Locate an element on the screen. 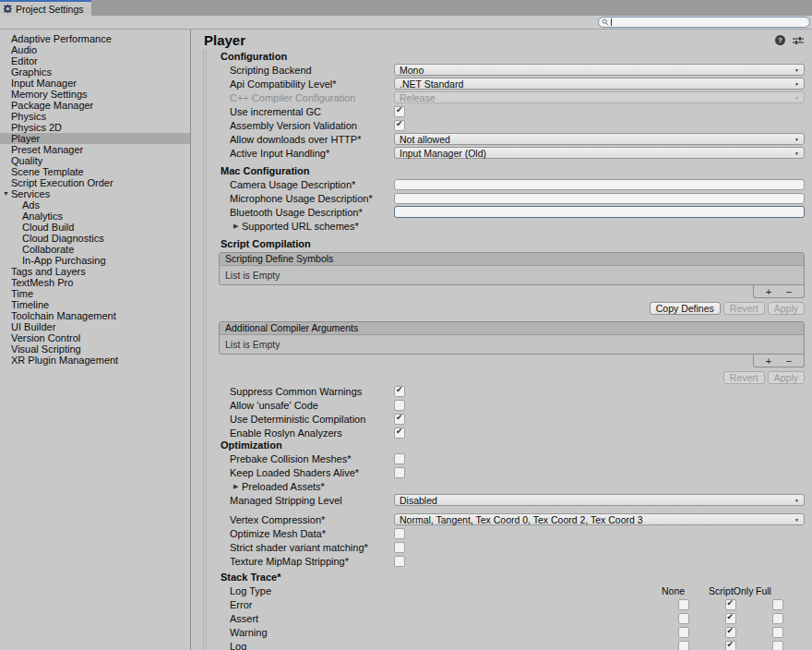  sidebar-item-xr-plugin-management: XR Plugin Management is located at coordinates (95, 360).